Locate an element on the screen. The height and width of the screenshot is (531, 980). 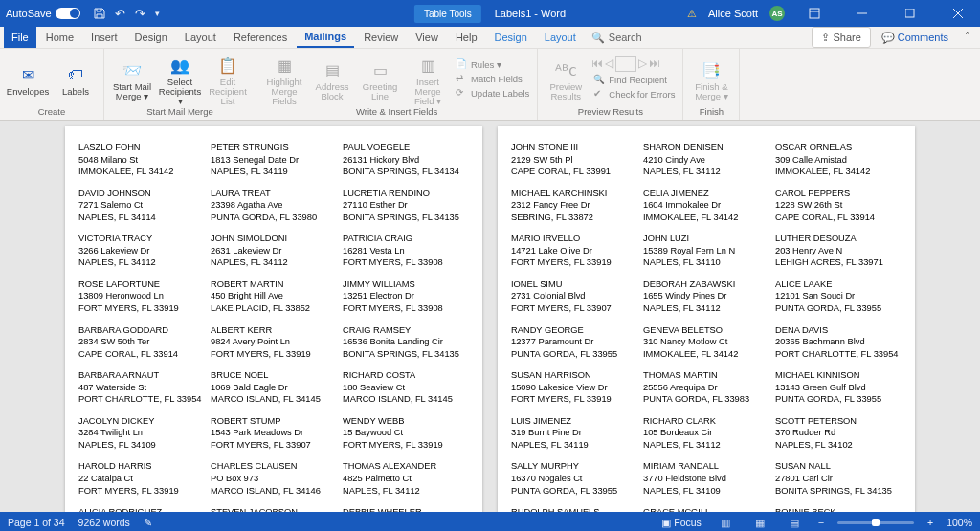
save-icon is located at coordinates (100, 13).